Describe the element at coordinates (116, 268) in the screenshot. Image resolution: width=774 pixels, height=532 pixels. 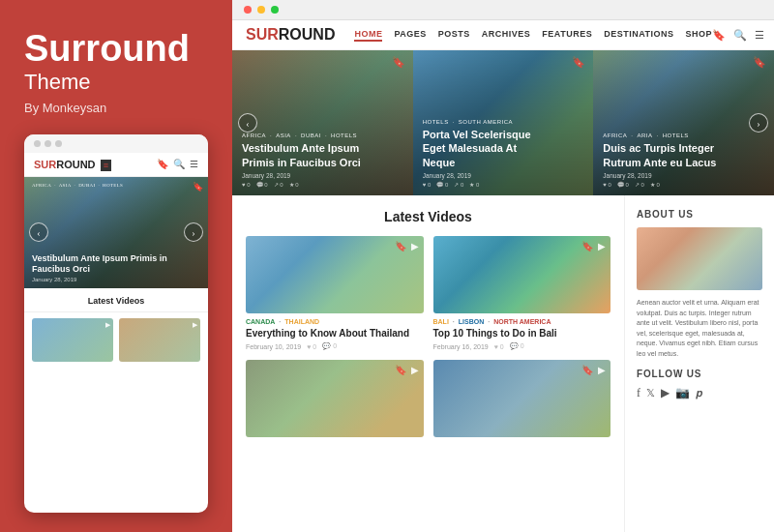
I see `mobile-hero-content: Vestibulum Ante Ipsum Primis in Faucibus…` at that location.